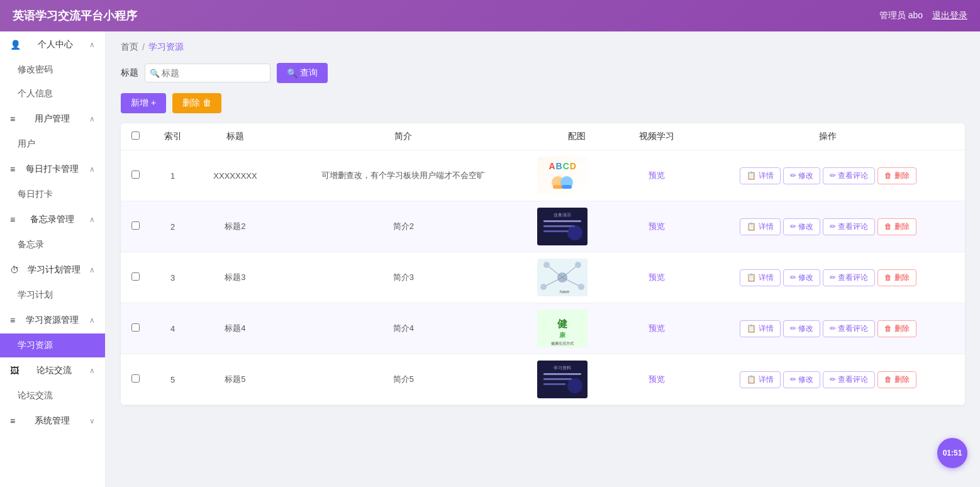 The image size is (980, 487). What do you see at coordinates (173, 380) in the screenshot?
I see `row5-index: 5` at bounding box center [173, 380].